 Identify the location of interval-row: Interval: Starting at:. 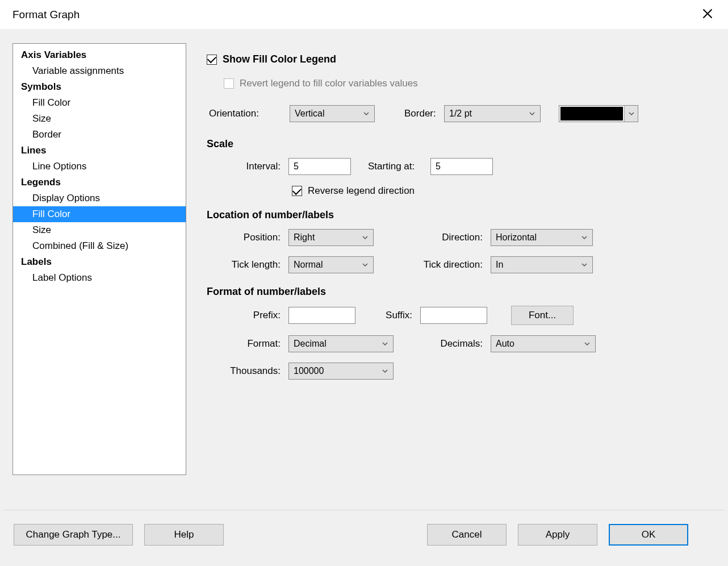
(459, 167).